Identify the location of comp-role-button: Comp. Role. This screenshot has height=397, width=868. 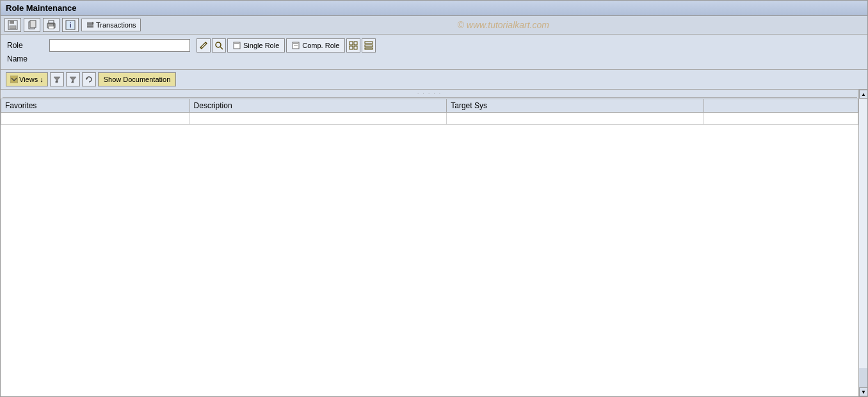
(316, 45).